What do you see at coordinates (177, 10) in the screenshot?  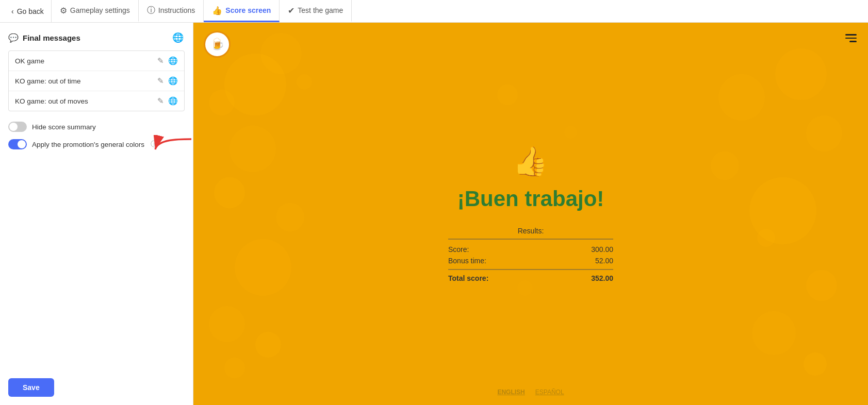 I see `tab-instructions-label: Instructions` at bounding box center [177, 10].